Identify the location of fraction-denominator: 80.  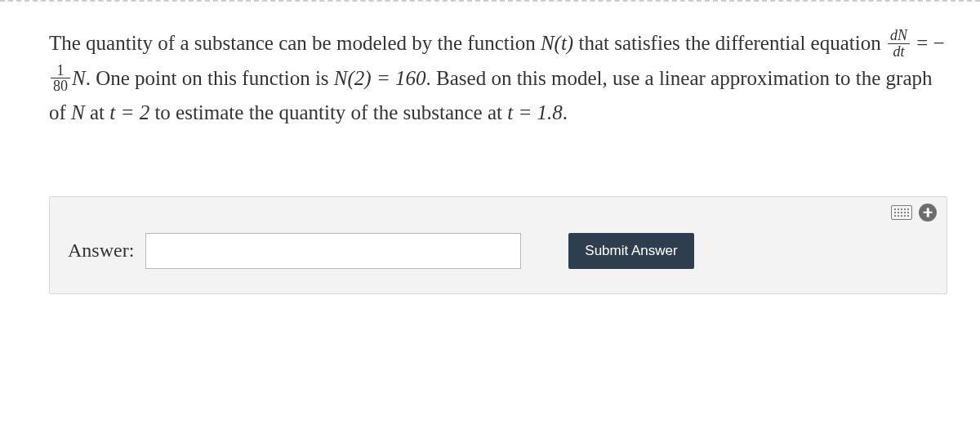
(60, 87).